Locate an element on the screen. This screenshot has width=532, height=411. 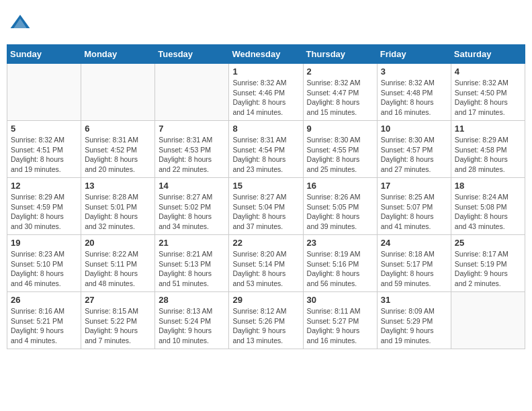
day-info: Sunrise: 8:13 AM Sunset: 5:24 PM Dayligh… is located at coordinates (192, 326).